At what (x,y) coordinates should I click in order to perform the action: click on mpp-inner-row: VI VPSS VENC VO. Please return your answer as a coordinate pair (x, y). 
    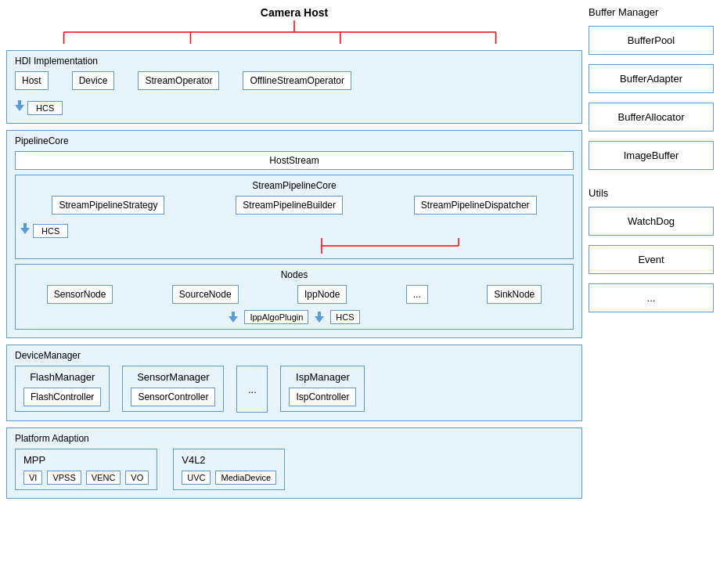
    Looking at the image, I should click on (86, 478).